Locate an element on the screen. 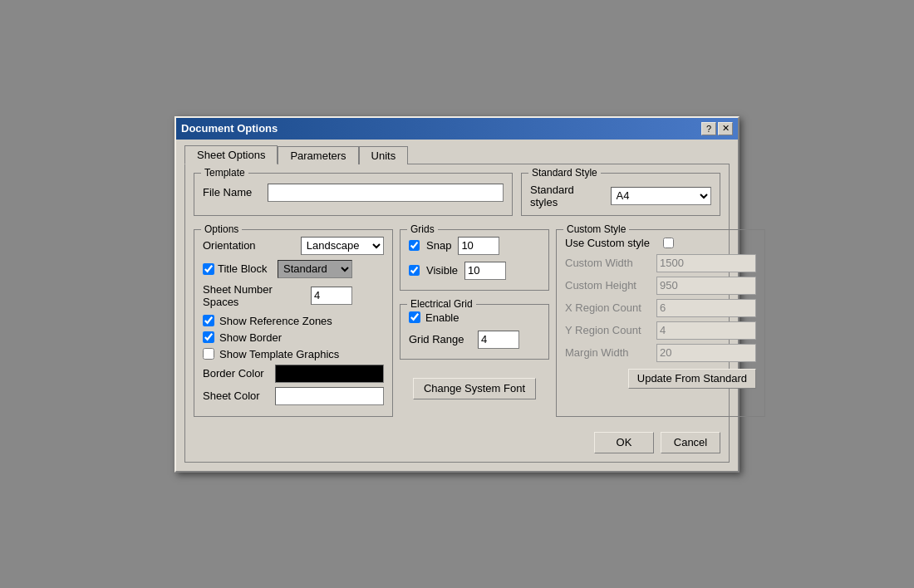 This screenshot has height=588, width=914. orientation-select: Landscape Portrait is located at coordinates (342, 246).